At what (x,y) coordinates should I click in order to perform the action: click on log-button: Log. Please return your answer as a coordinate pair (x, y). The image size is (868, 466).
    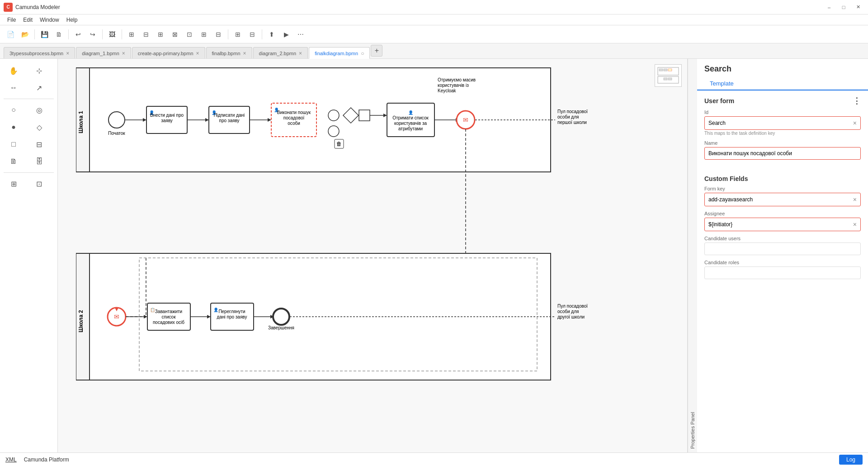
    Looking at the image, I should click on (851, 460).